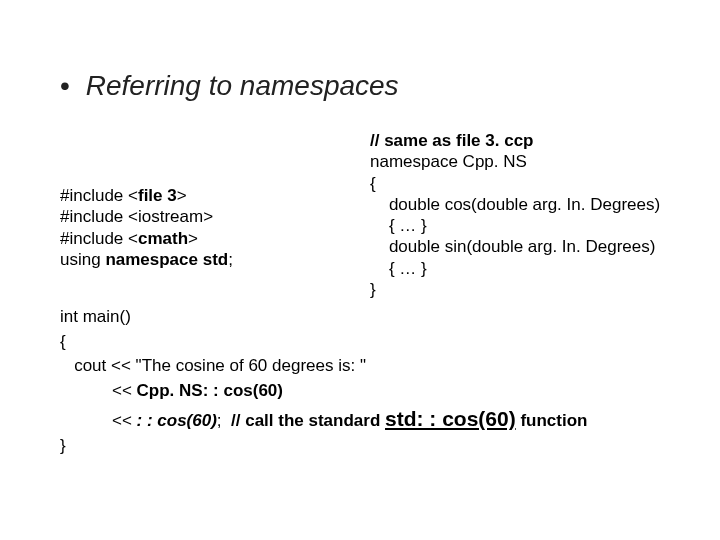  Describe the element at coordinates (450, 418) in the screenshot. I see `std-cos-emphasis: std: : cos(60)` at that location.